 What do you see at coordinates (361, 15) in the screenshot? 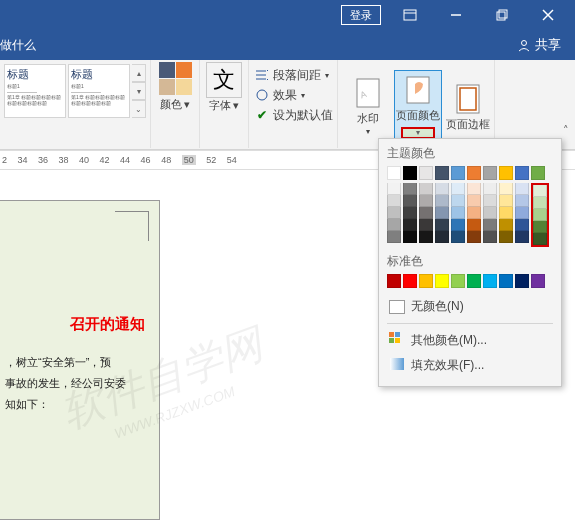
I see `login-button: 登录` at bounding box center [361, 15].